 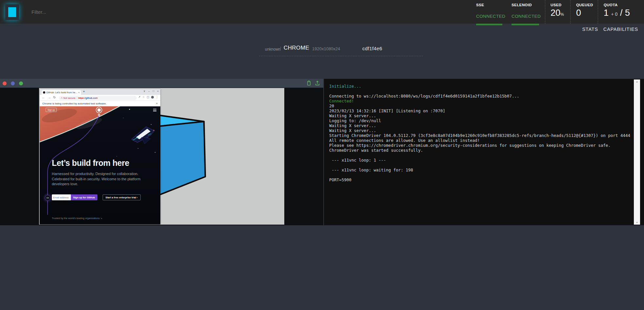 I want to click on spaceship-art, so click(x=143, y=135).